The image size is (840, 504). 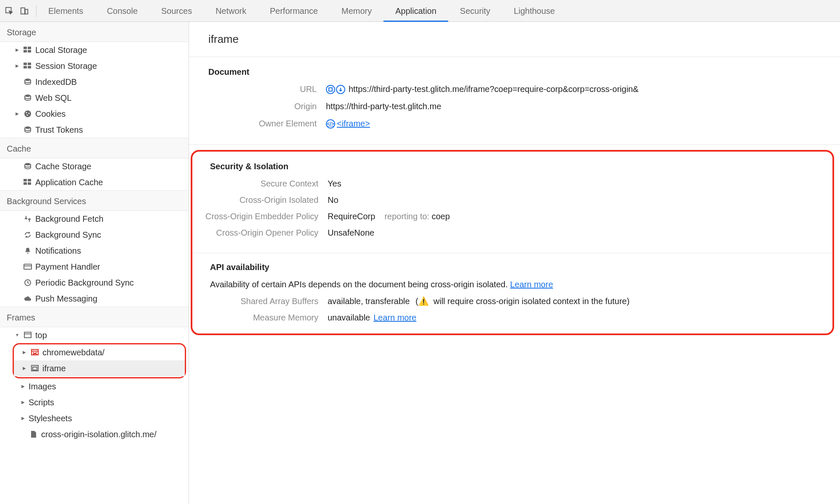 What do you see at coordinates (534, 11) in the screenshot?
I see `tab-lighthouse: Lighthouse` at bounding box center [534, 11].